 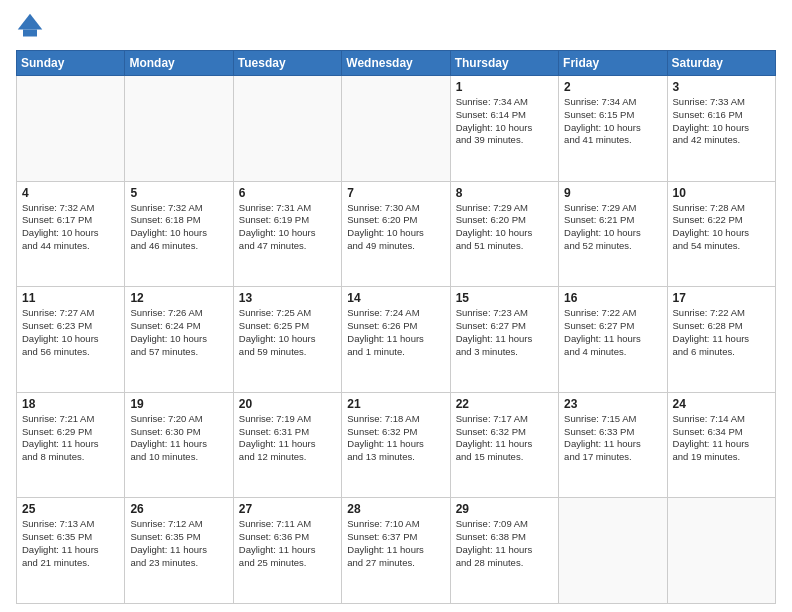 What do you see at coordinates (612, 193) in the screenshot?
I see `day-number: 9` at bounding box center [612, 193].